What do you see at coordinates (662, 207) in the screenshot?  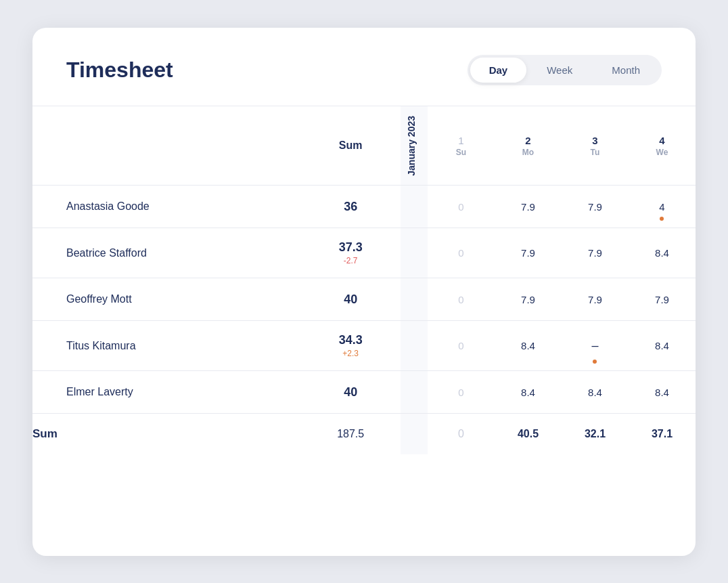 I see `day-cell-4: 4` at bounding box center [662, 207].